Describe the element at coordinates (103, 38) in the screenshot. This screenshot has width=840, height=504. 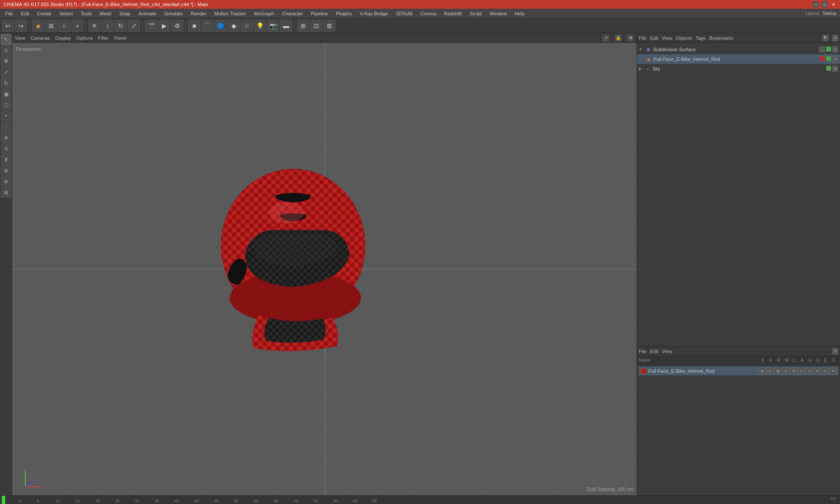
I see `viewport-menu-filter: Filter` at that location.